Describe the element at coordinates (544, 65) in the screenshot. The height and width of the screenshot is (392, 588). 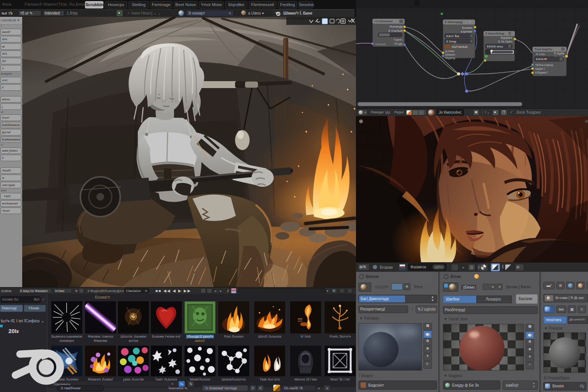
I see `svg-text: тБЉа Ьіднід` at that location.